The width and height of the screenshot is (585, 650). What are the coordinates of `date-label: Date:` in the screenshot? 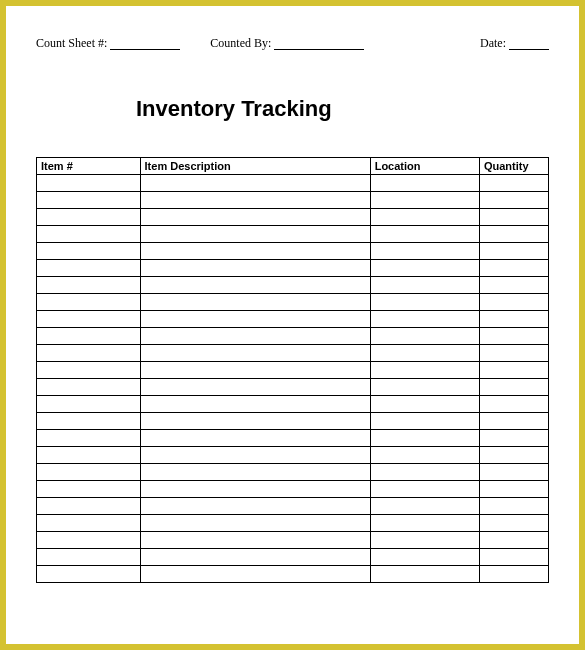 It's located at (493, 44).